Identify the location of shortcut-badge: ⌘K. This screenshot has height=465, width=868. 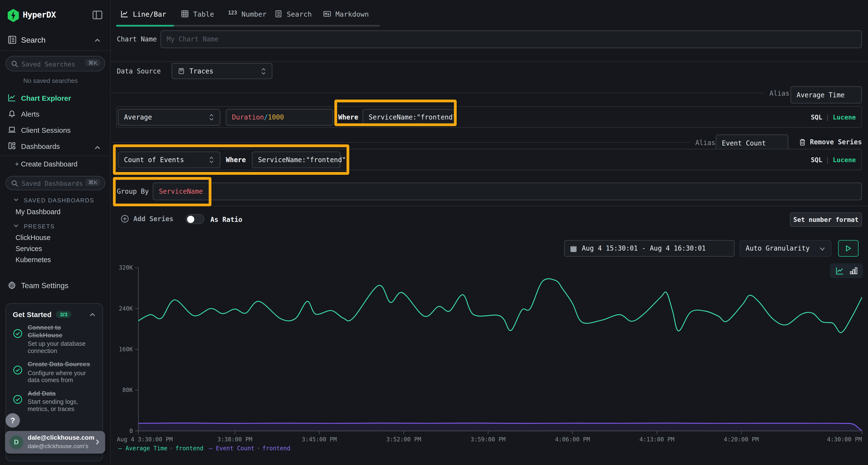
(93, 182).